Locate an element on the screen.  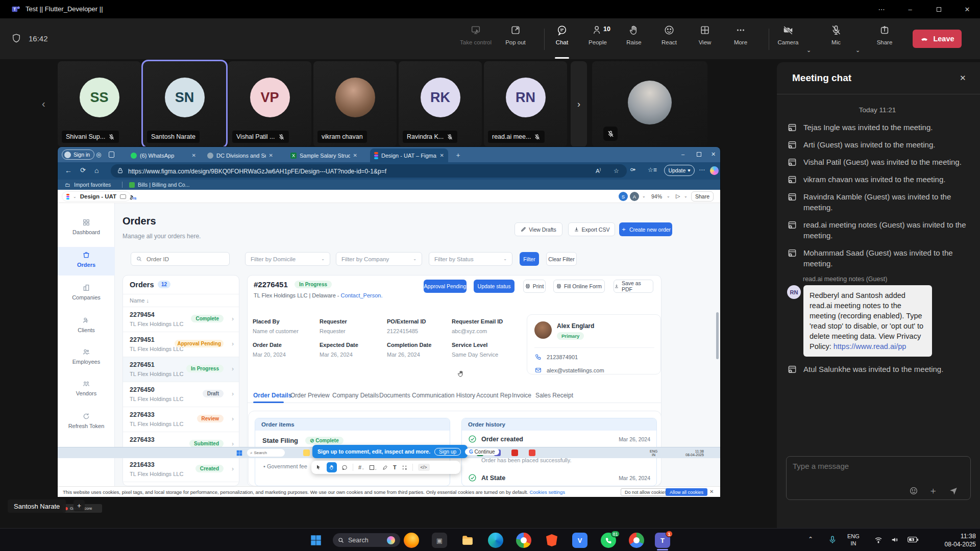
browser-menu-dots-icon: ⋯ is located at coordinates (702, 170).